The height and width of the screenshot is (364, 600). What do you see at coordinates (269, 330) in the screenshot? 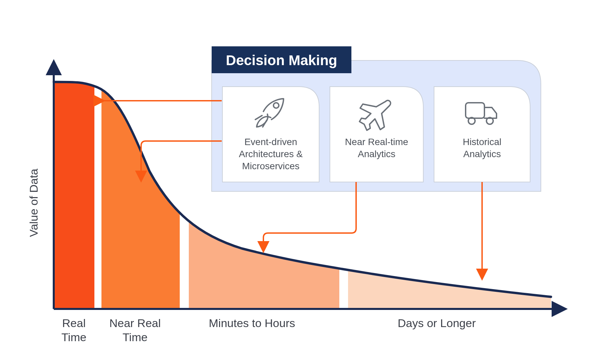
I see `x-tick-labels: Real Time Near Real Time Minutes to Hour…` at bounding box center [269, 330].